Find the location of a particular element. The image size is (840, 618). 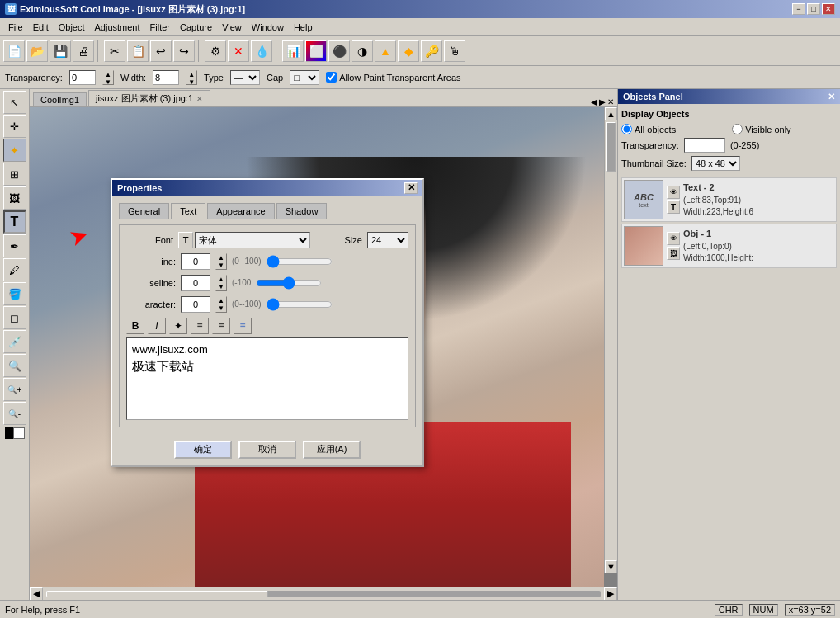

line-spin-down: ▼ is located at coordinates (221, 266).